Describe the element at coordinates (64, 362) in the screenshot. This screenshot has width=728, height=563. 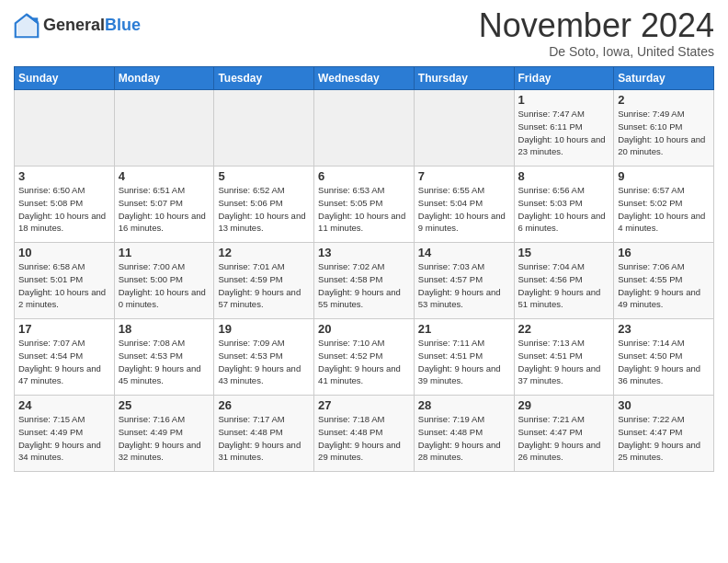
I see `day-info: Sunrise: 7:07 AM Sunset: 4:54 PM Dayligh…` at that location.